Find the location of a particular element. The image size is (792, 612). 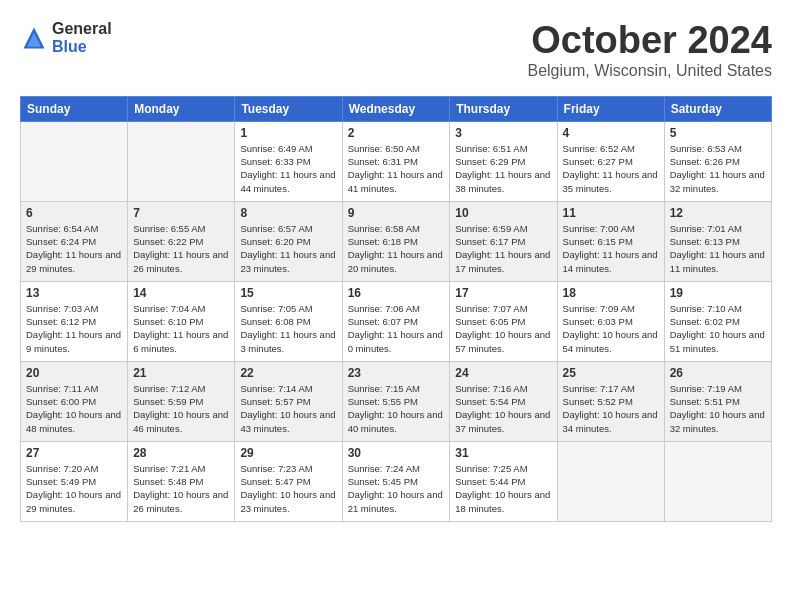

calendar-cell-1-0: 6Sunrise: 6:54 AMSunset: 6:24 PMDaylight… is located at coordinates (74, 241).